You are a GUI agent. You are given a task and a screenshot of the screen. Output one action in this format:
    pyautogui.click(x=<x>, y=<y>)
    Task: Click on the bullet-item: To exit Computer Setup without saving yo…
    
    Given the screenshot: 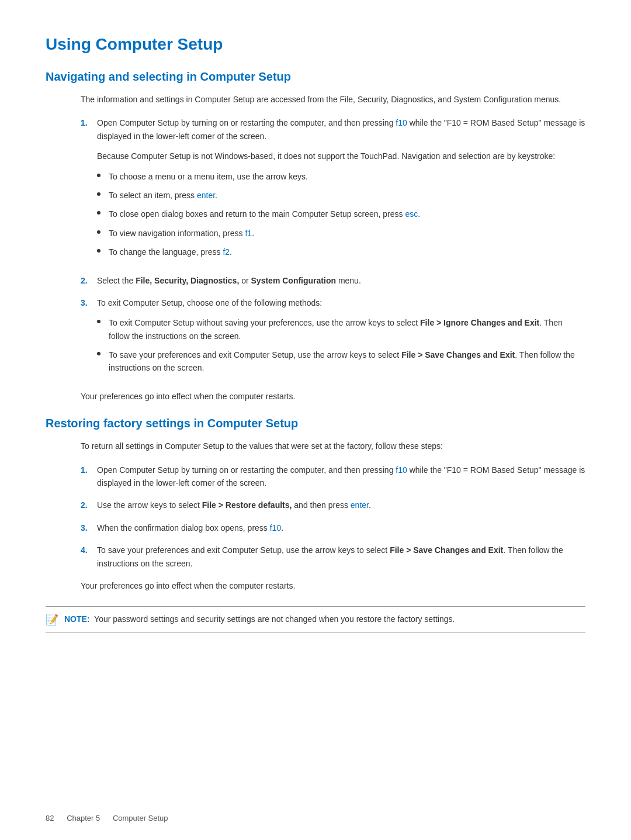 What is the action you would take?
    pyautogui.click(x=341, y=330)
    